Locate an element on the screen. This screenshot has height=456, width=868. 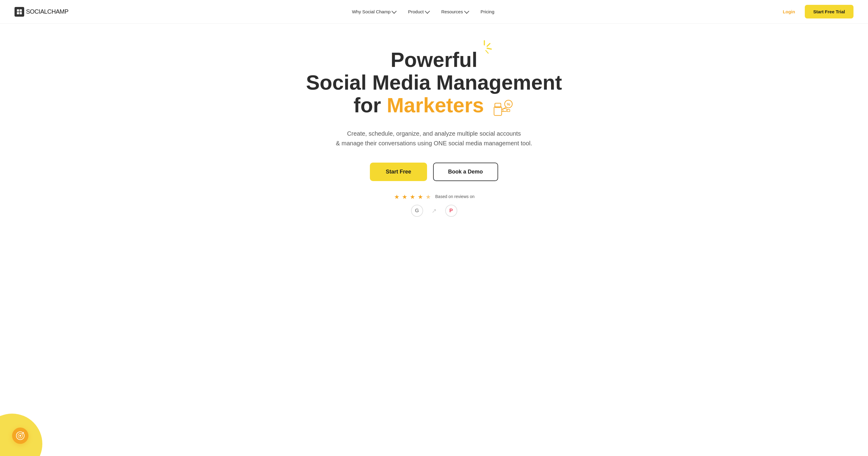
star-4: ★ is located at coordinates (421, 197).